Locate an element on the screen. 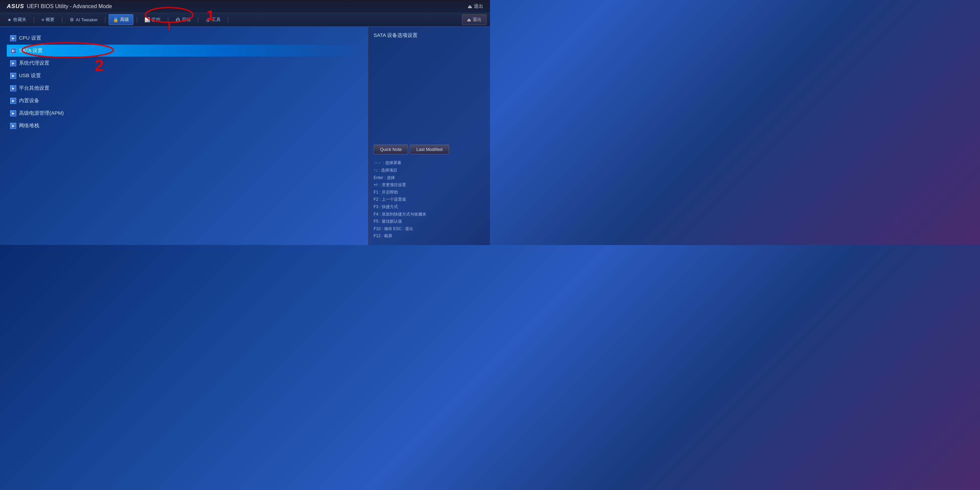 This screenshot has width=980, height=490. help-line-7: F3 : 快捷方式 is located at coordinates (429, 207).